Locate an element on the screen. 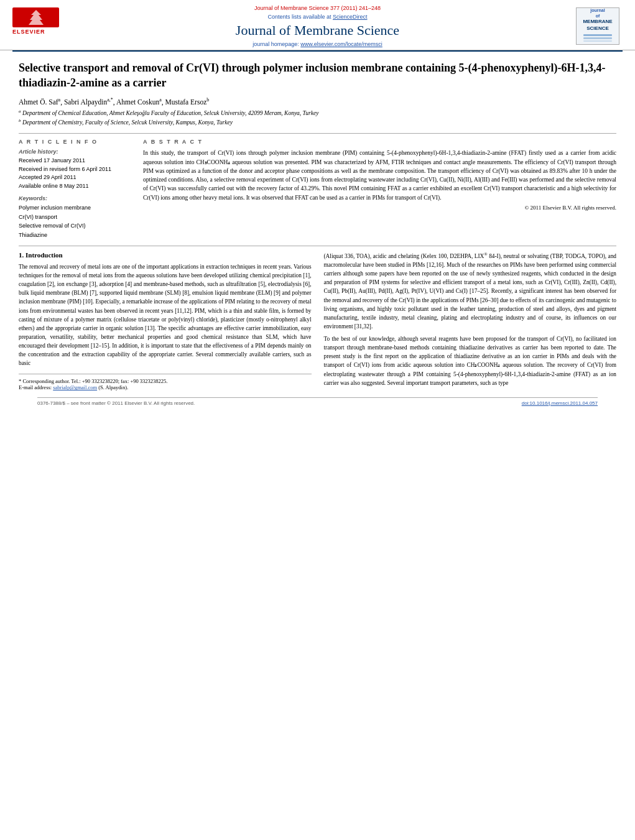 This screenshot has width=635, height=840. sciencedirect-line: Contents lists available at ScienceDirec… is located at coordinates (317, 17).